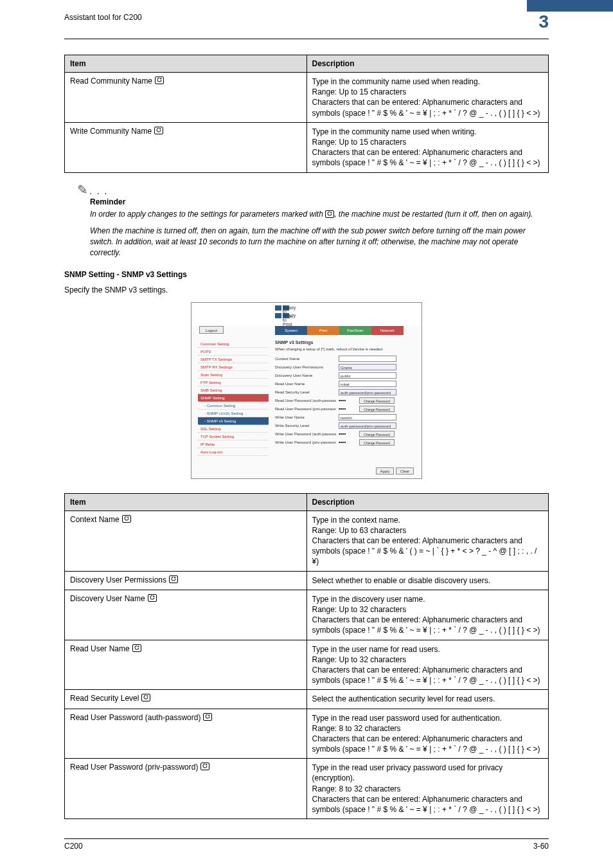 This screenshot has height=868, width=613. Describe the element at coordinates (428, 728) in the screenshot. I see `table2-r5-d2: Range: 8 to 32 characters` at that location.